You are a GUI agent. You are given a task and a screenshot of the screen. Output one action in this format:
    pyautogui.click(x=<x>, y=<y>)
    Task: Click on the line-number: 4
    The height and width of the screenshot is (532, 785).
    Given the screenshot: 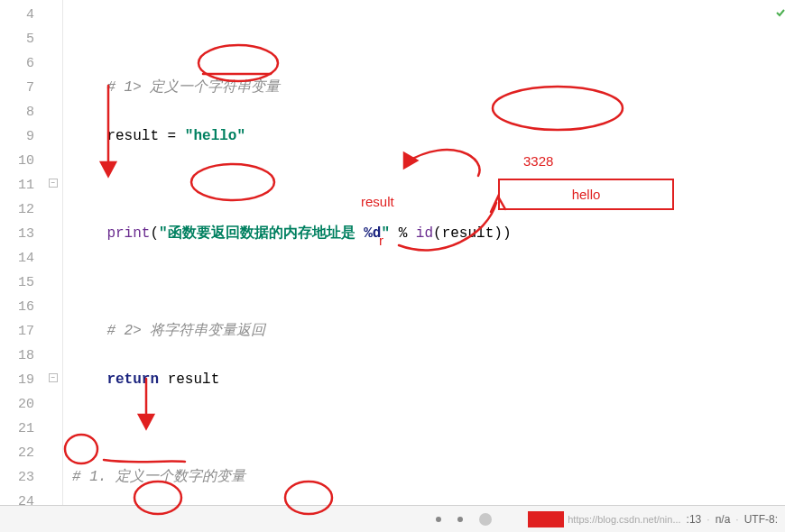 What is the action you would take?
    pyautogui.click(x=17, y=14)
    